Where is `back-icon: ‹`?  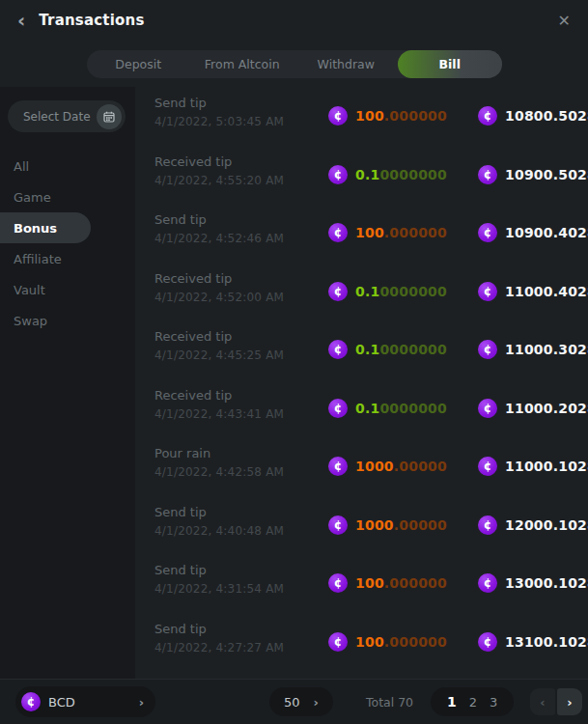 back-icon: ‹ is located at coordinates (21, 20).